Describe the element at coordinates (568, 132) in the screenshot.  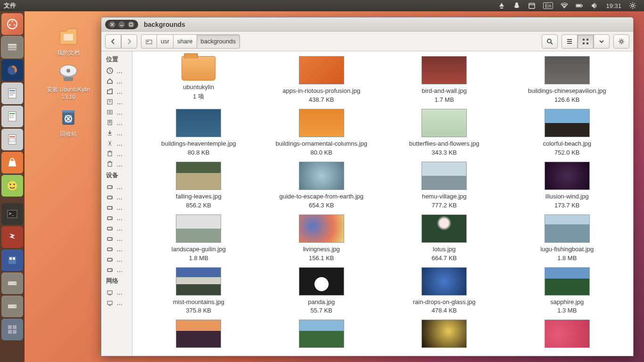
I see `file-item: colorful-beach.jpg752.0 KB` at that location.